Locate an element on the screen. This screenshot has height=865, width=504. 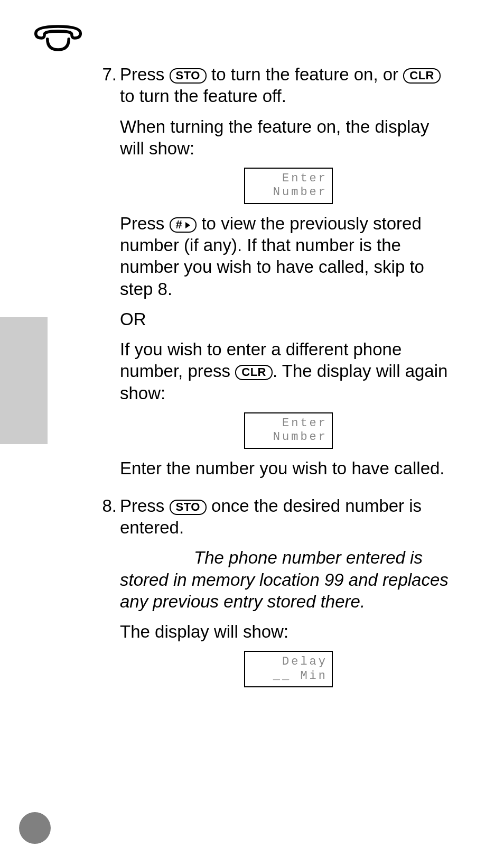
or-separator: OR is located at coordinates (288, 319).